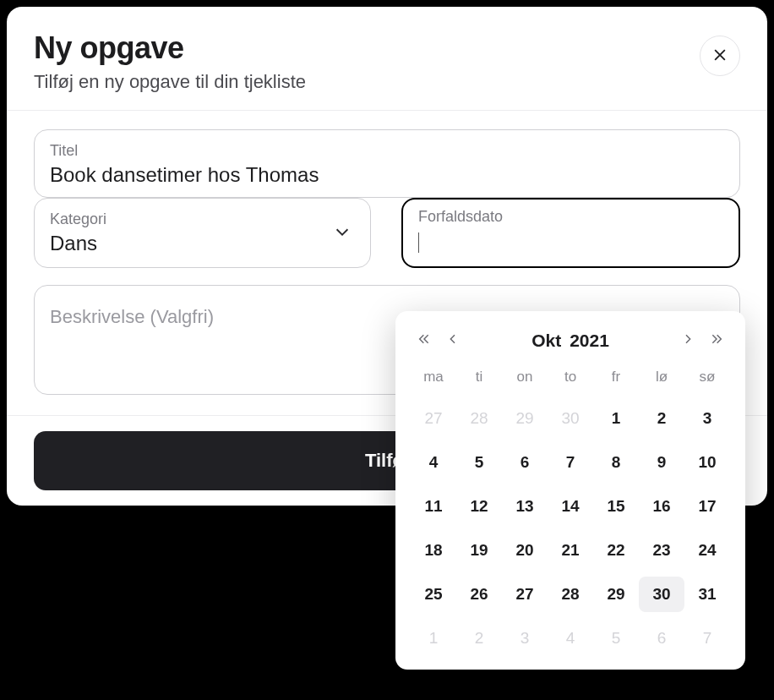 This screenshot has height=700, width=774. I want to click on title-label: Titel, so click(387, 150).